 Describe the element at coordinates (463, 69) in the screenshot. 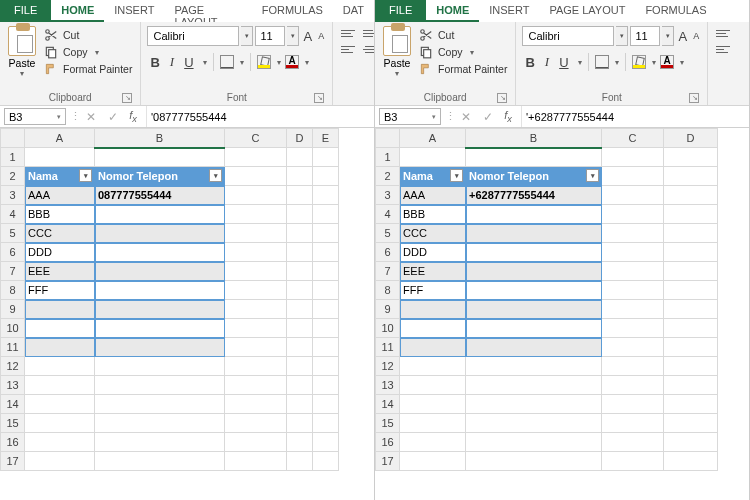

I see `format-painter-button: Format Painter` at that location.